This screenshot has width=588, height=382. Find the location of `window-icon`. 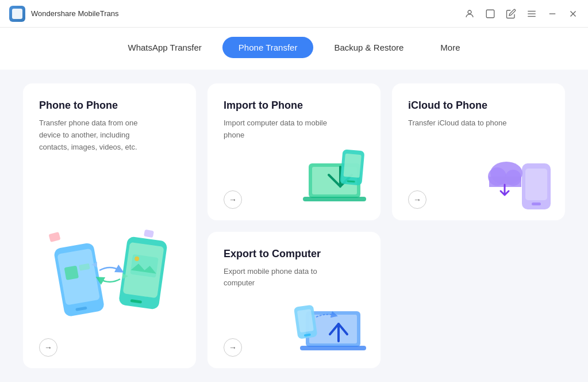

window-icon is located at coordinates (490, 14).